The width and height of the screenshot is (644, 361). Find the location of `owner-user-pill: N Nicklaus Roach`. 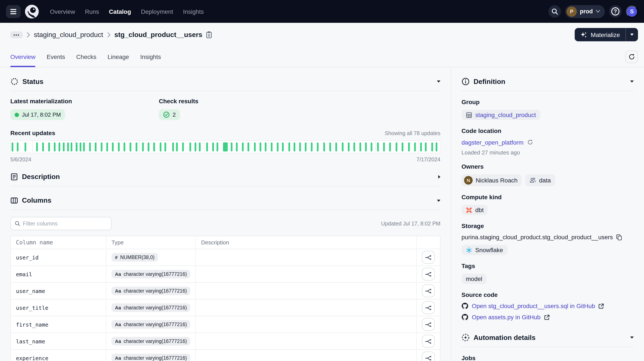

owner-user-pill: N Nicklaus Roach is located at coordinates (492, 180).